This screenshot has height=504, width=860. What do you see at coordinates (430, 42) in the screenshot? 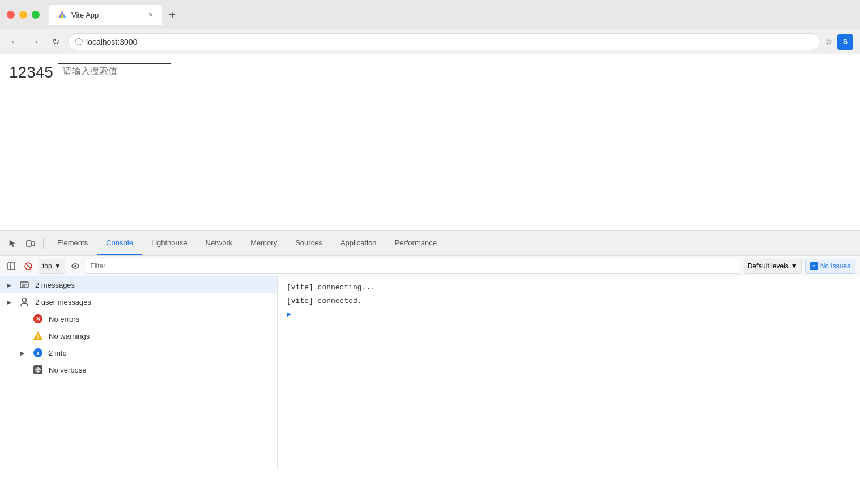
I see `address-bar: ← → ↻ ⓘ localhost:3000 ☆ S` at bounding box center [430, 42].